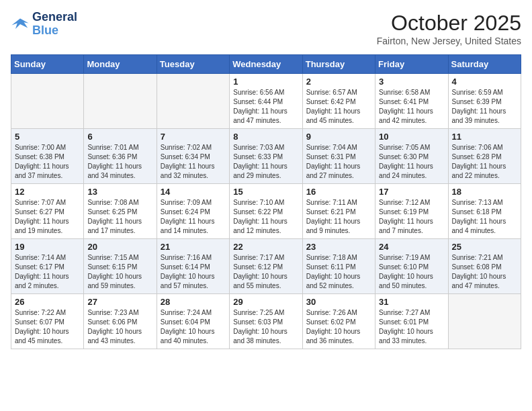  What do you see at coordinates (48, 156) in the screenshot?
I see `calendar-day-cell: 5Sunrise: 7:00 AMSunset: 6:38 PMDaylight…` at bounding box center [48, 156].